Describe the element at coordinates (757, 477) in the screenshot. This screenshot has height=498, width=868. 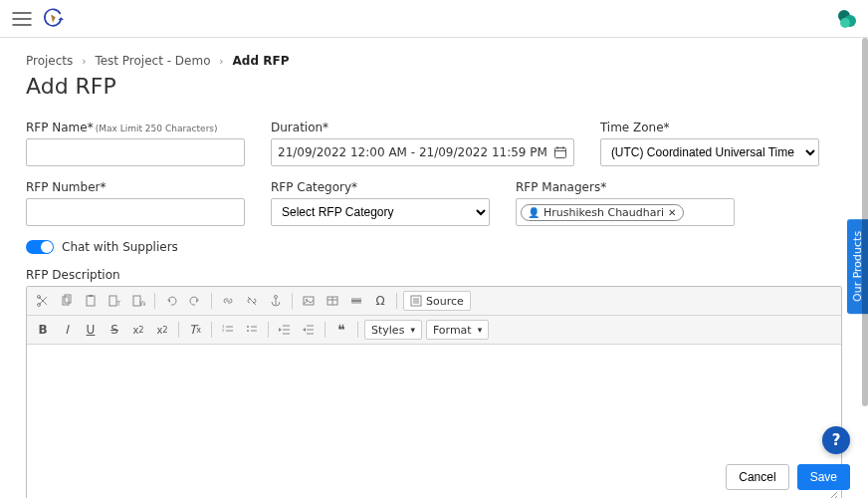
I see `cancel-button: Cancel` at that location.